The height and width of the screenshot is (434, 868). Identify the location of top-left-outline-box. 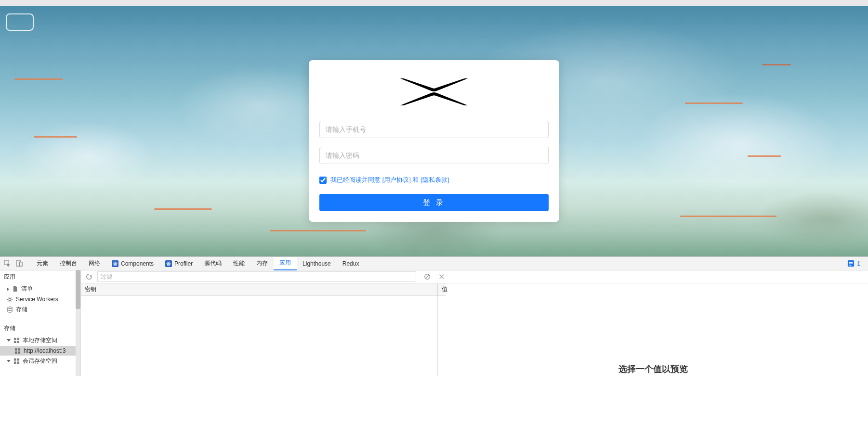
(20, 22).